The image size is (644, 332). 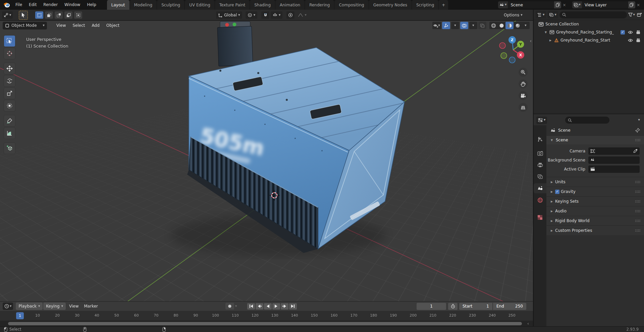 What do you see at coordinates (352, 5) in the screenshot?
I see `tab-compositing: Compositing` at bounding box center [352, 5].